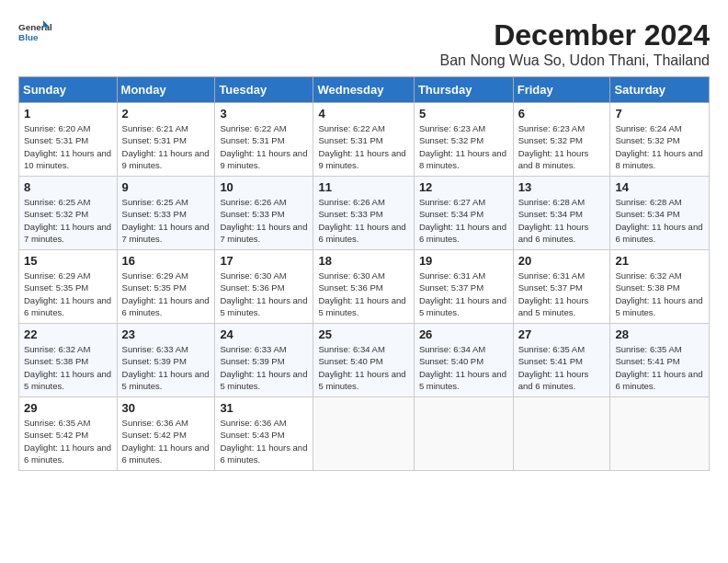 This screenshot has width=728, height=563. I want to click on day-info: Sunrise: 6:24 AM Sunset: 5:32 PM Dayligh…, so click(660, 147).